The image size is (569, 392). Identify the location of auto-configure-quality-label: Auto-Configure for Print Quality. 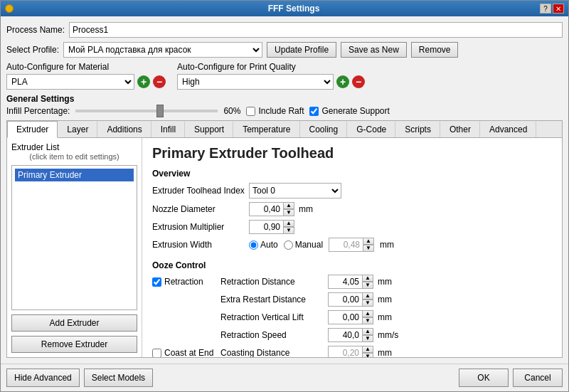
(271, 67).